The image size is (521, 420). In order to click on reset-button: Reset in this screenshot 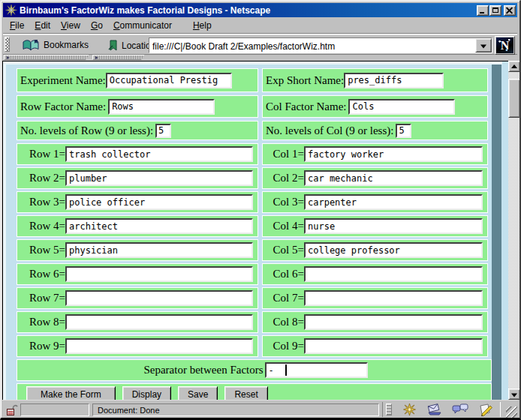, I will do `click(246, 393)`.